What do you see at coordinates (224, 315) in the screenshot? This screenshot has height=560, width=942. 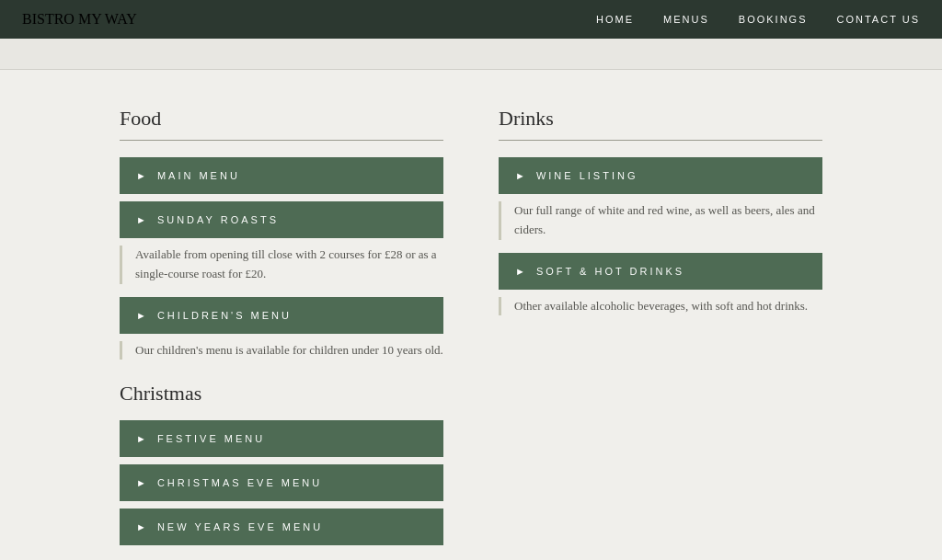 I see `childrens-menu-label: CHILDREN'S MENU` at bounding box center [224, 315].